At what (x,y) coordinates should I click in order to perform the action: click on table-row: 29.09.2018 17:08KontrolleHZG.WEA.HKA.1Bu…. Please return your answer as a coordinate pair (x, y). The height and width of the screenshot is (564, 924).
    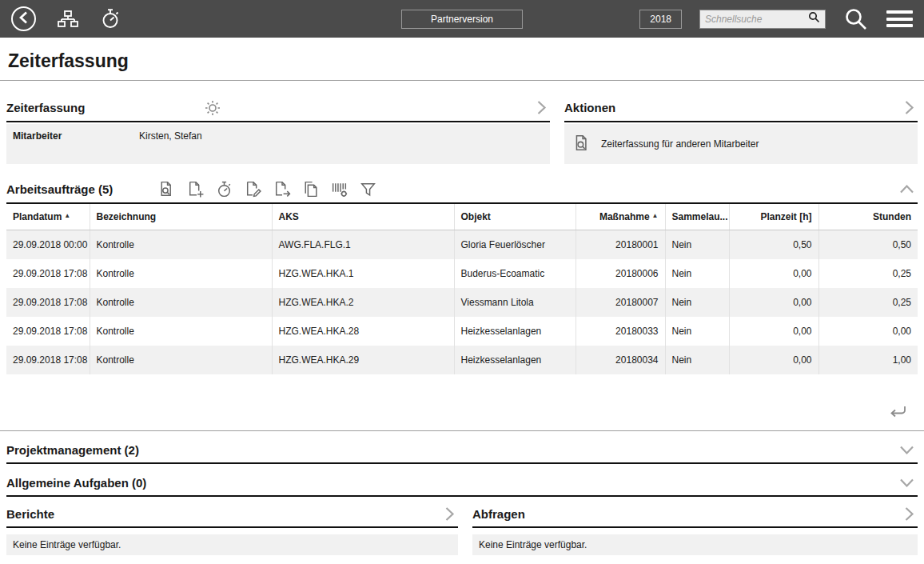
    Looking at the image, I should click on (462, 274).